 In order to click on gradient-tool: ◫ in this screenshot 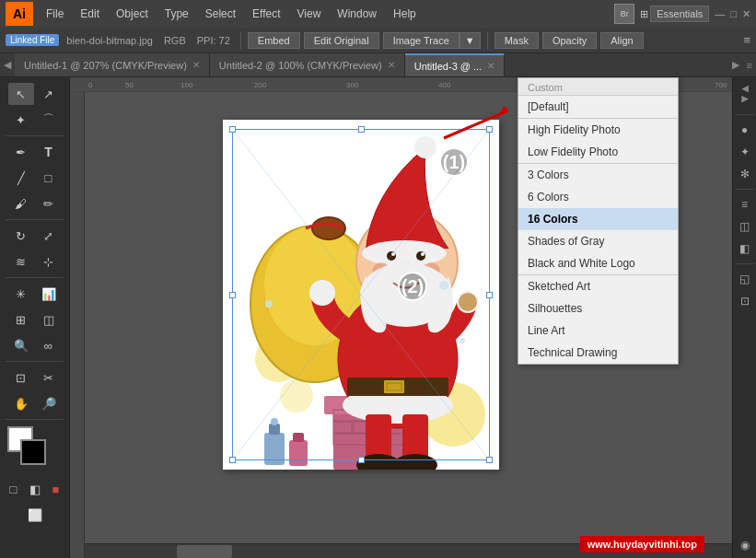, I will do `click(49, 320)`.